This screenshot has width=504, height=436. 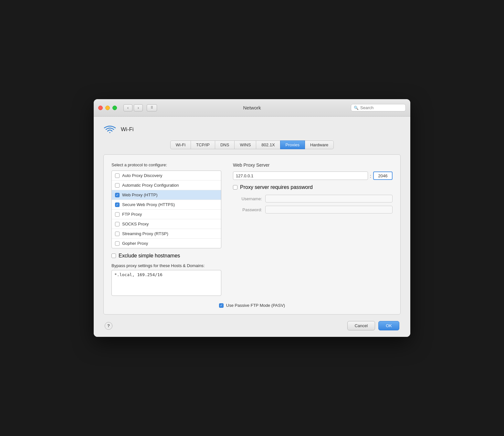 What do you see at coordinates (293, 145) in the screenshot?
I see `tab-proxies: Proxies` at bounding box center [293, 145].